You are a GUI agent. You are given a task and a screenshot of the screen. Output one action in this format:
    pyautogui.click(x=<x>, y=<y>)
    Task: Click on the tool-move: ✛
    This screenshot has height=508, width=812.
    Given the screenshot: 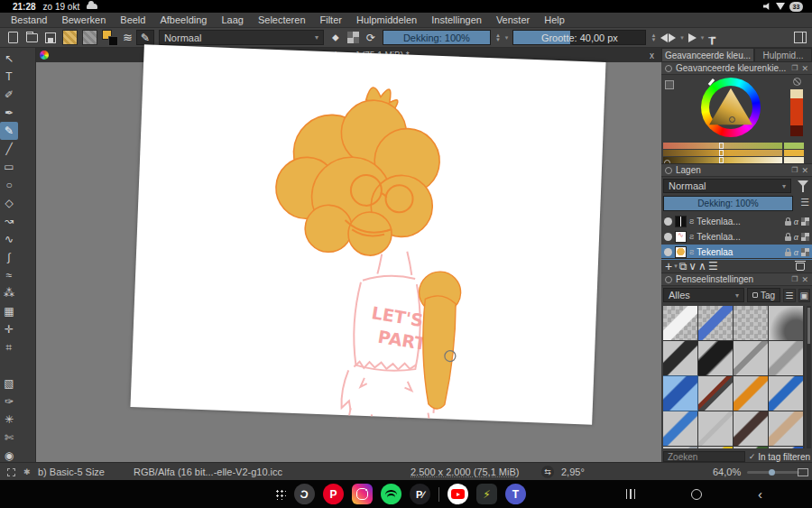 What is the action you would take?
    pyautogui.click(x=9, y=329)
    